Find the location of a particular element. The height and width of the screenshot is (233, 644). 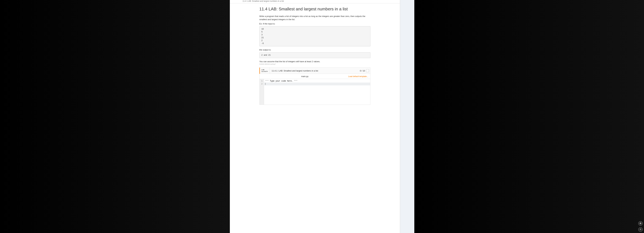

example-output-block: 2 and 21 is located at coordinates (315, 55).